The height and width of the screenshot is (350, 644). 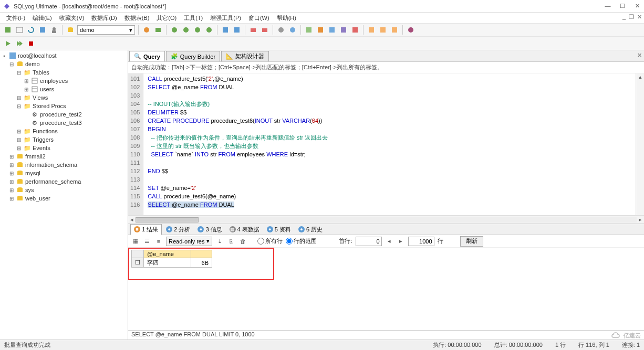 What do you see at coordinates (631, 17) in the screenshot?
I see `mdi-max-button: ❐` at bounding box center [631, 17].